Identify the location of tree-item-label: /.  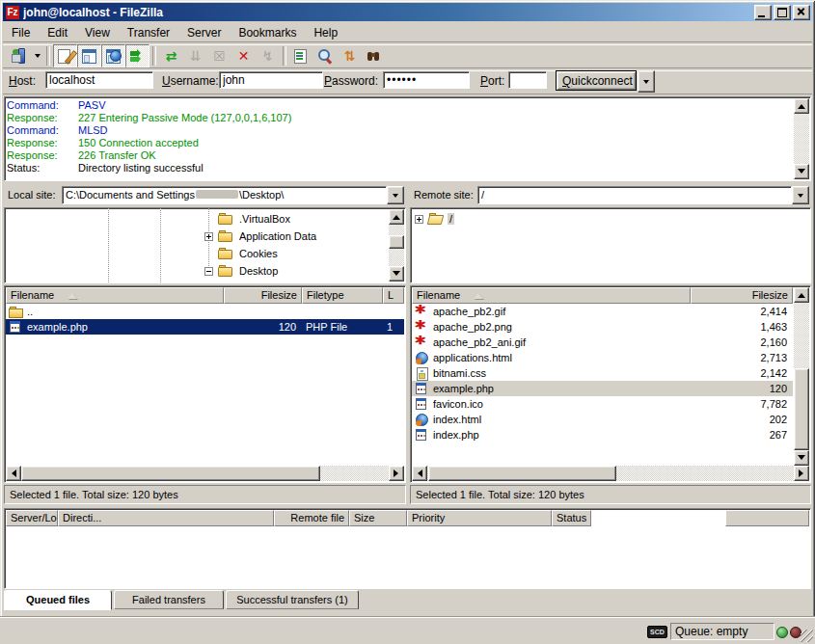
(451, 219).